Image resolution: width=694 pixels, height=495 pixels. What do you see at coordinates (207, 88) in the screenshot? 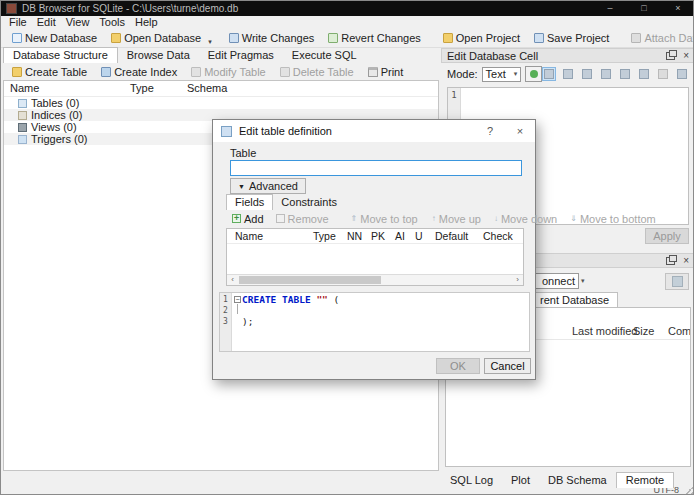
I see `tree-col-schema: Schema` at bounding box center [207, 88].